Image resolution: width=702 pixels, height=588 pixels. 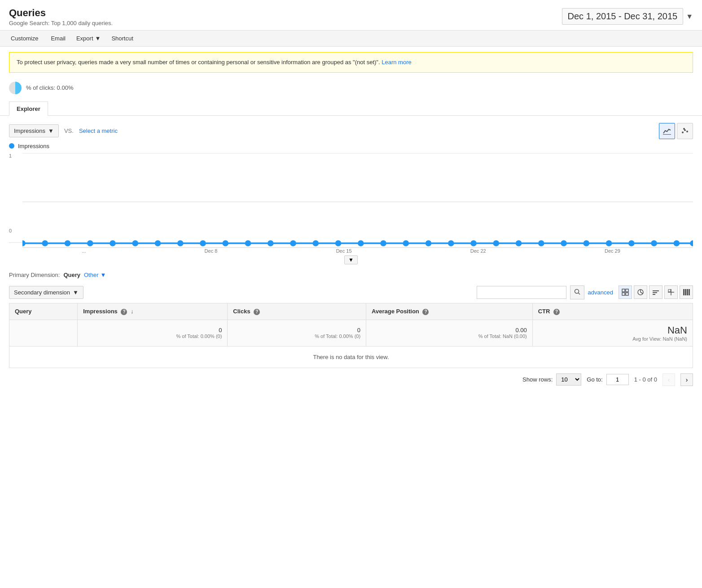 What do you see at coordinates (44, 312) in the screenshot?
I see `col-header-query: Query` at bounding box center [44, 312].